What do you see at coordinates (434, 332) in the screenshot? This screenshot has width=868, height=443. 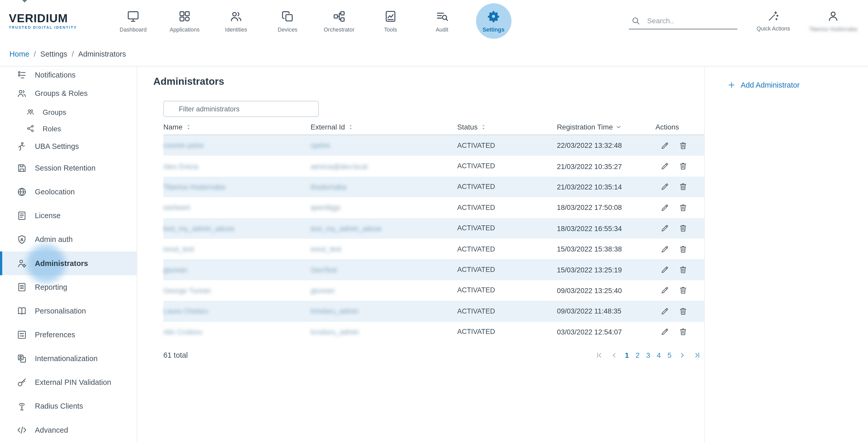 I see `table-row: Alin Croitorulcroitoru_adminACTIVATED03/…` at bounding box center [434, 332].